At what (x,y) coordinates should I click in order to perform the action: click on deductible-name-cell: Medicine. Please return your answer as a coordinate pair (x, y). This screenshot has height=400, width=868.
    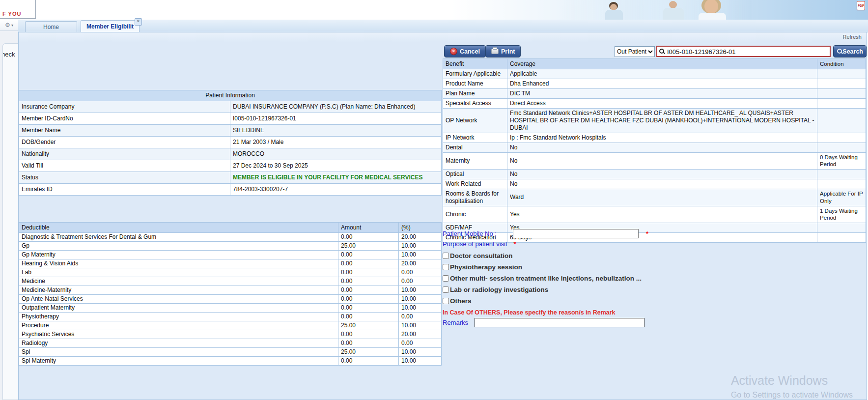
    Looking at the image, I should click on (179, 282).